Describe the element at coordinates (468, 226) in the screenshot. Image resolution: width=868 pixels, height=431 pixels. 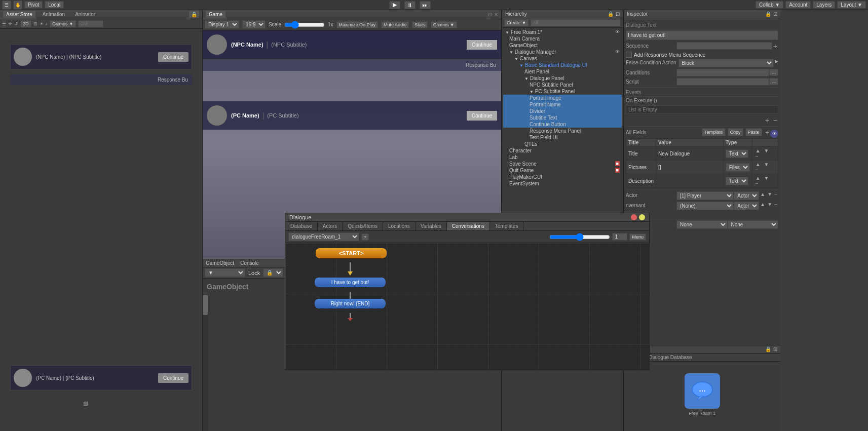
I see `tab-conversations: Conversations` at that location.